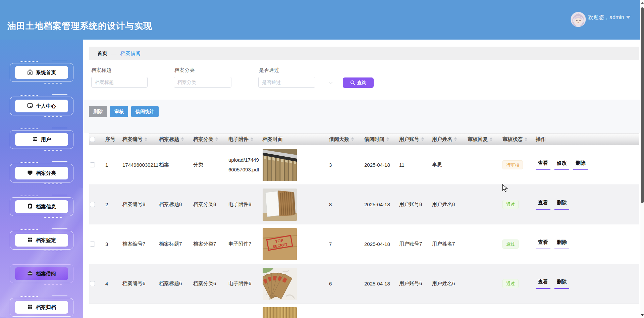 This screenshot has width=644, height=318. Describe the element at coordinates (642, 105) in the screenshot. I see `scrollbar-thumb` at that location.